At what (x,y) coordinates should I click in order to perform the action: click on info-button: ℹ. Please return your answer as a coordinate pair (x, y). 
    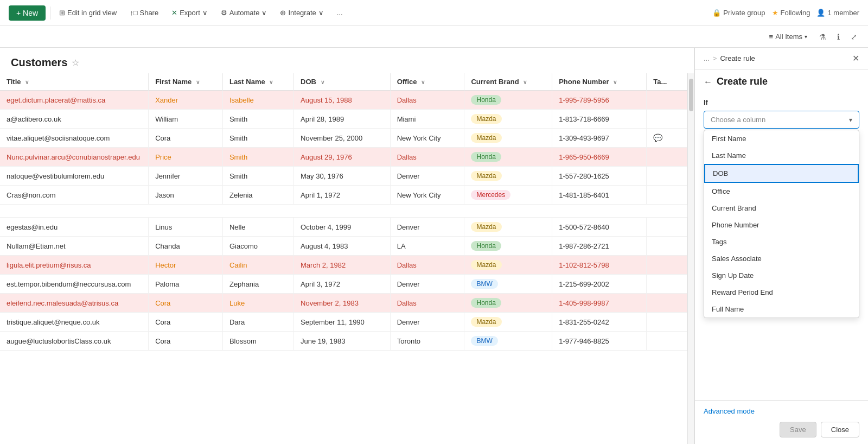
    Looking at the image, I should click on (839, 37).